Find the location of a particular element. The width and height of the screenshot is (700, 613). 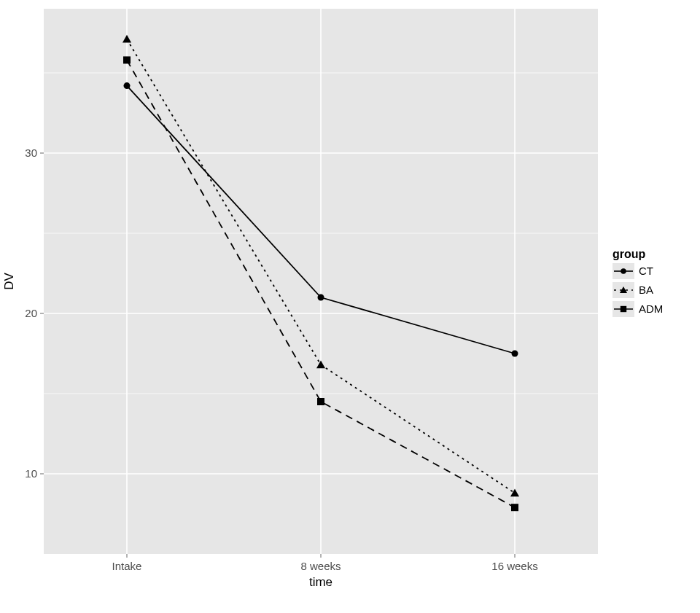

legend-title: group is located at coordinates (629, 254).